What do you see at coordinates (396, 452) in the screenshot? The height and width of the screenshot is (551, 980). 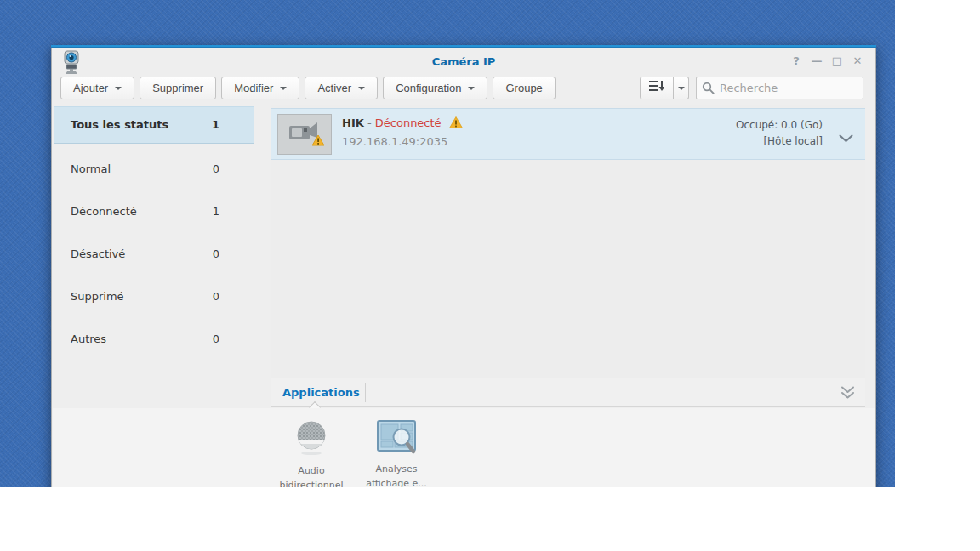 I see `app-display-analytics: Analyses affichage e...` at bounding box center [396, 452].